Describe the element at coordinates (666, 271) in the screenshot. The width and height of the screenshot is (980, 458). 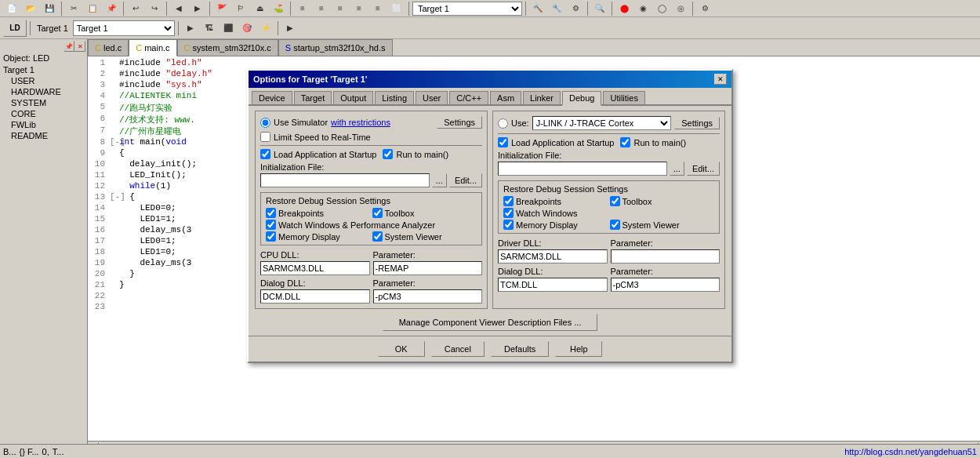
I see `right-dialog-param-label: Parameter:` at that location.